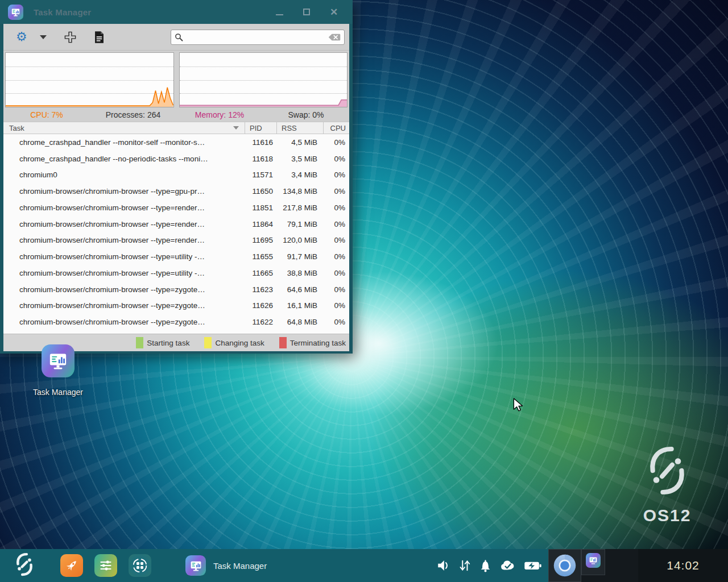  What do you see at coordinates (508, 566) in the screenshot?
I see `cloud-sync-icon` at bounding box center [508, 566].